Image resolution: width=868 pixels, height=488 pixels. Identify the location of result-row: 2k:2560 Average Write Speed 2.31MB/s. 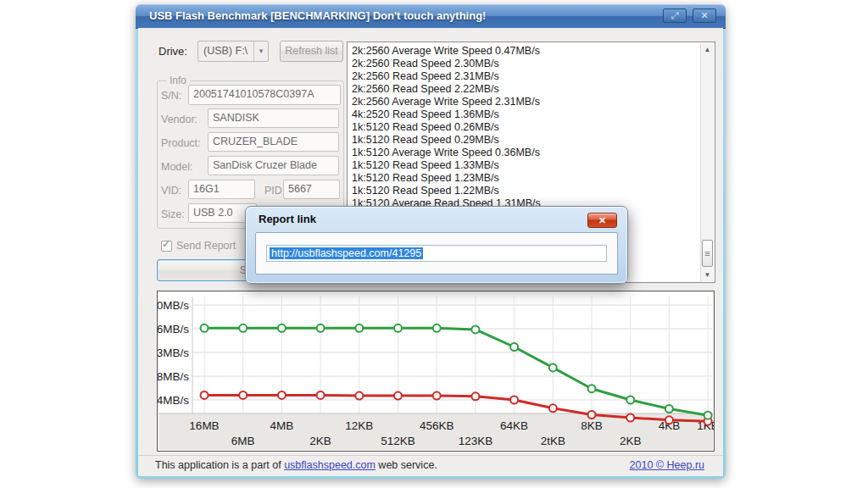
(524, 102).